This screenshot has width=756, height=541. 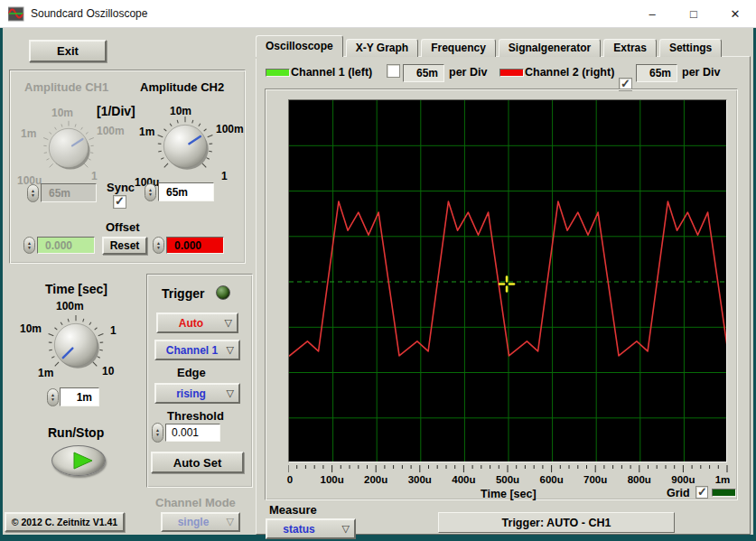 What do you see at coordinates (376, 480) in the screenshot?
I see `x-tick-label: 200u` at bounding box center [376, 480].